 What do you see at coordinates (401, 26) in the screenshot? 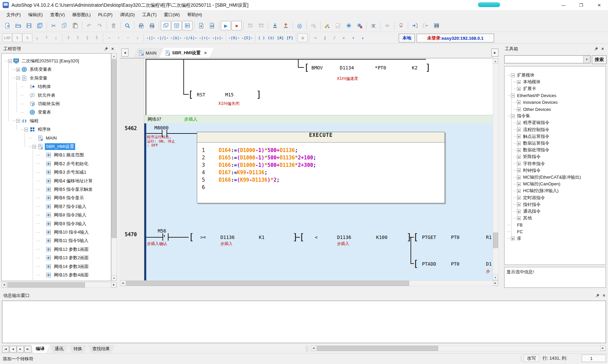
I see `usb-connect-button` at bounding box center [401, 26].